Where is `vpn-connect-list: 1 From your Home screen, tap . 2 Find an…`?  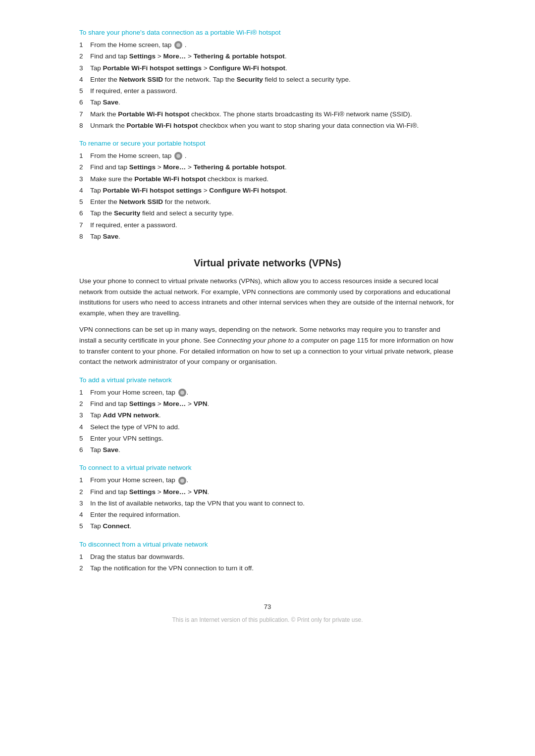
vpn-connect-list: 1 From your Home screen, tap . 2 Find an… is located at coordinates (268, 503).